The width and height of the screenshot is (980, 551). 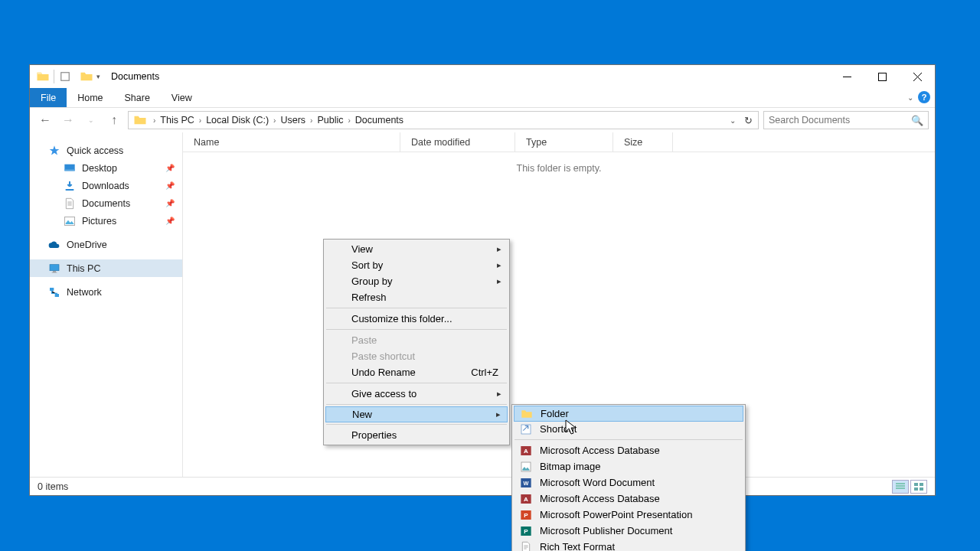 What do you see at coordinates (629, 499) in the screenshot?
I see `menu-new-access2: A Microsoft Access Database` at bounding box center [629, 499].